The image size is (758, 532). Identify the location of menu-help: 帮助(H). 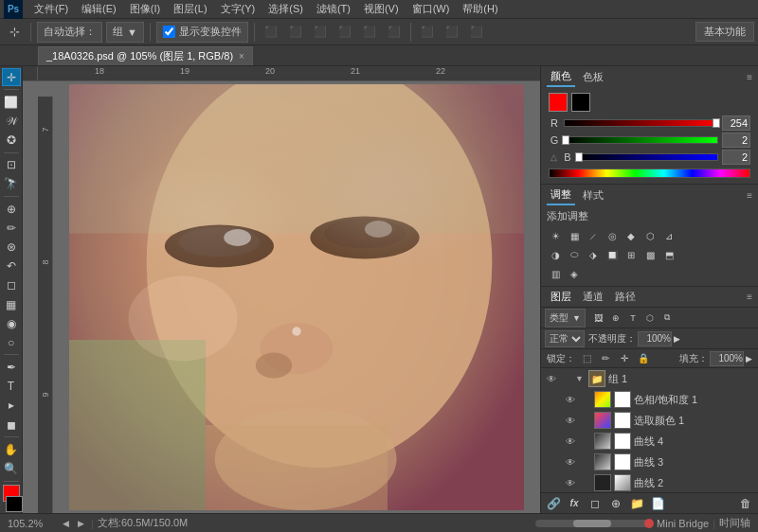
(479, 9).